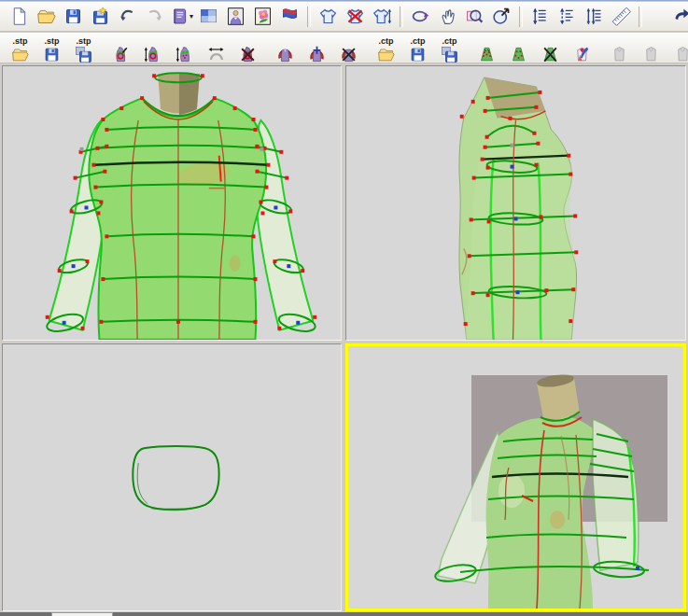 This screenshot has height=616, width=688. What do you see at coordinates (289, 17) in the screenshot?
I see `flag-icon` at bounding box center [289, 17].